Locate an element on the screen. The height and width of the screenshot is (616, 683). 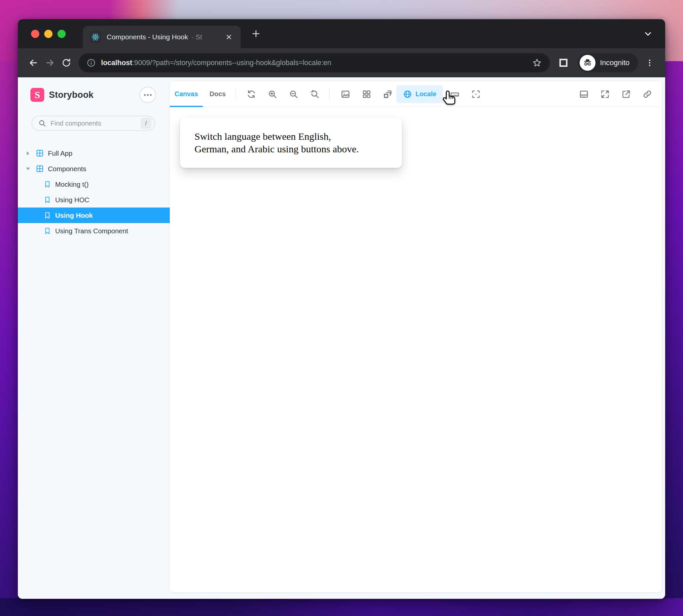
side-panel-icon is located at coordinates (564, 63).